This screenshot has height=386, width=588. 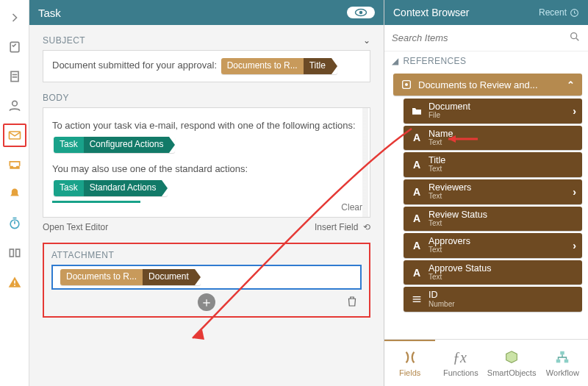 I want to click on chevron-down-icon: ⌄, so click(x=368, y=40).